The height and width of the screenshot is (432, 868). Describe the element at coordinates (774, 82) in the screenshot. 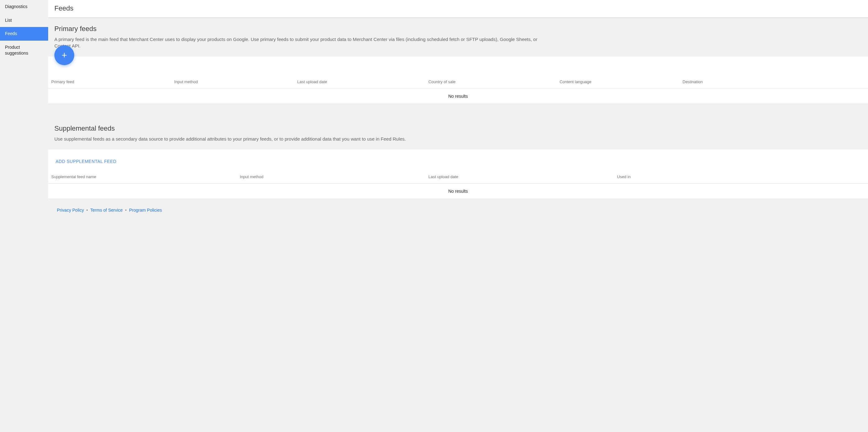

I see `col-destination: Destination` at that location.